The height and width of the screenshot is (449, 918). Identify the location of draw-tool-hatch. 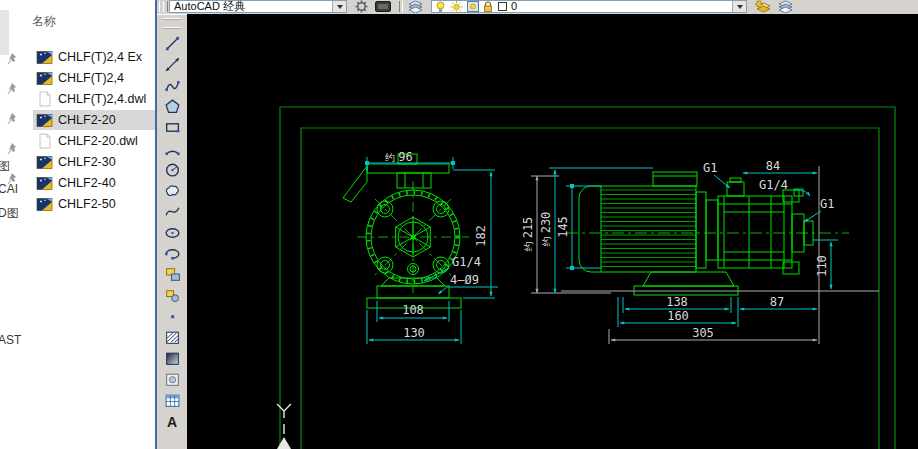
(172, 338).